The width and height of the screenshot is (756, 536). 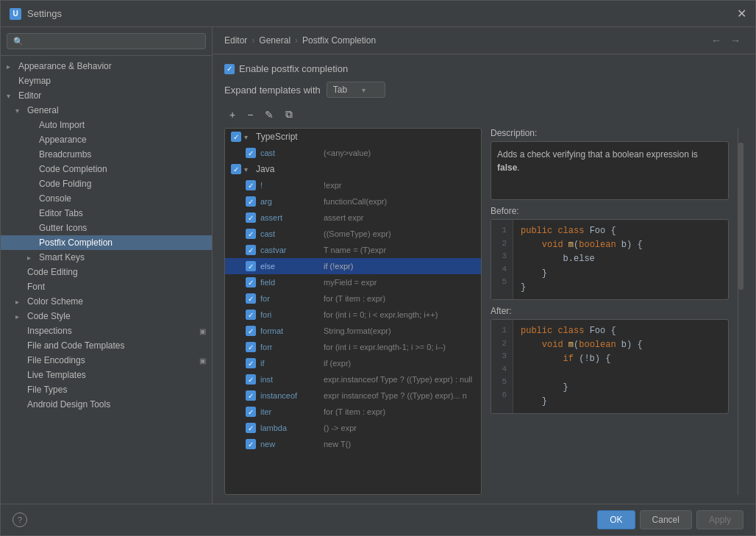 What do you see at coordinates (106, 331) in the screenshot?
I see `sidebar-item-inspections: Inspections ▣` at bounding box center [106, 331].